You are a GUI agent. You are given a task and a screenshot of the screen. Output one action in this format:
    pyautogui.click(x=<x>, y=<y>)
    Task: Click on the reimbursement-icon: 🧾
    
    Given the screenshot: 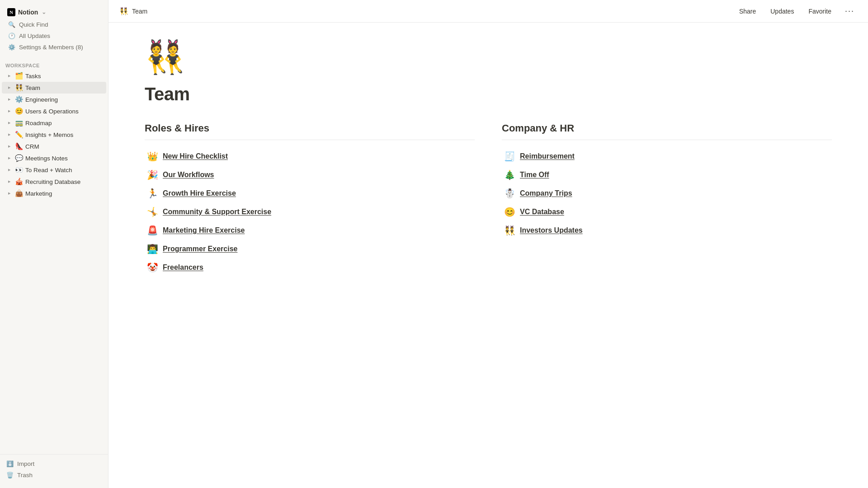 What is the action you would take?
    pyautogui.click(x=509, y=156)
    